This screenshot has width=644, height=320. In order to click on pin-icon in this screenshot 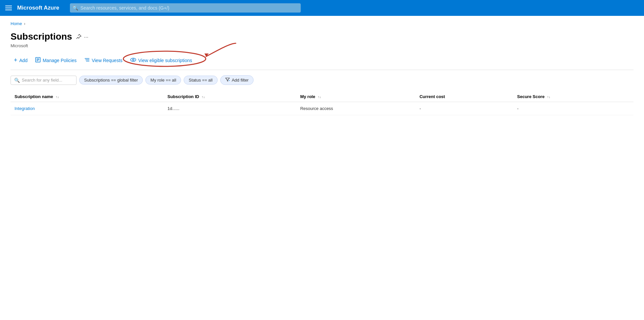, I will do `click(79, 37)`.